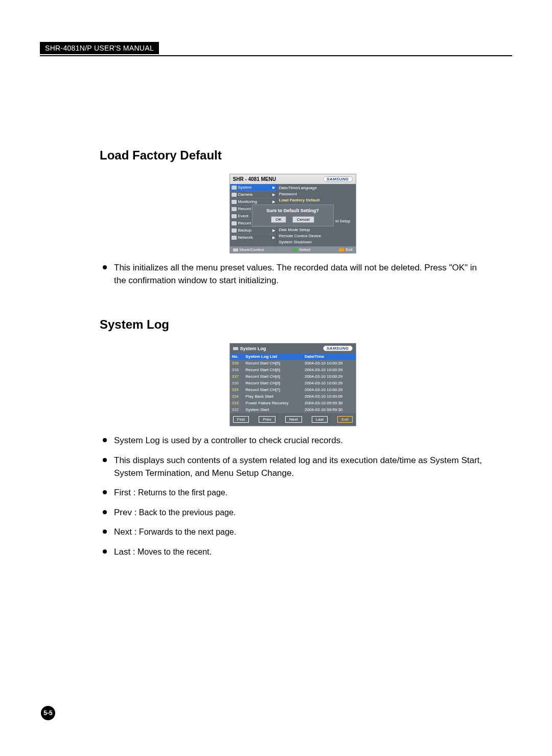 Image resolution: width=552 pixels, height=756 pixels. Describe the element at coordinates (329, 357) in the screenshot. I see `col-datetime: Date/Time` at that location.